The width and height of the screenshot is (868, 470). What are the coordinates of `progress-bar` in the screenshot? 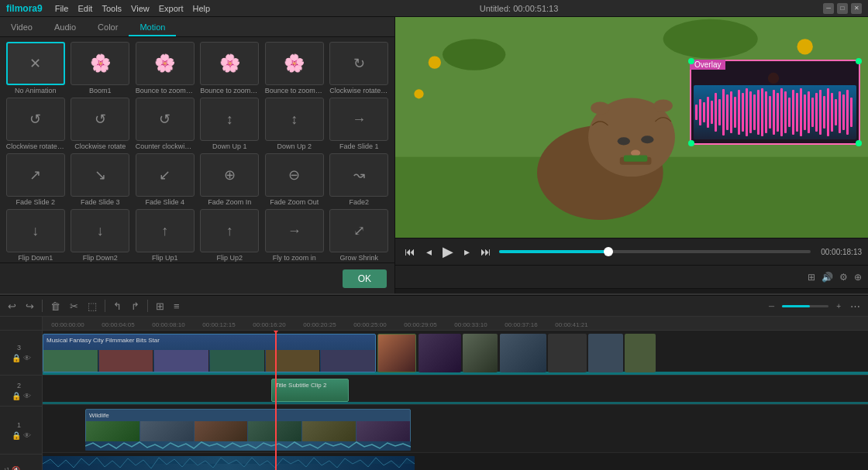 It's located at (655, 252).